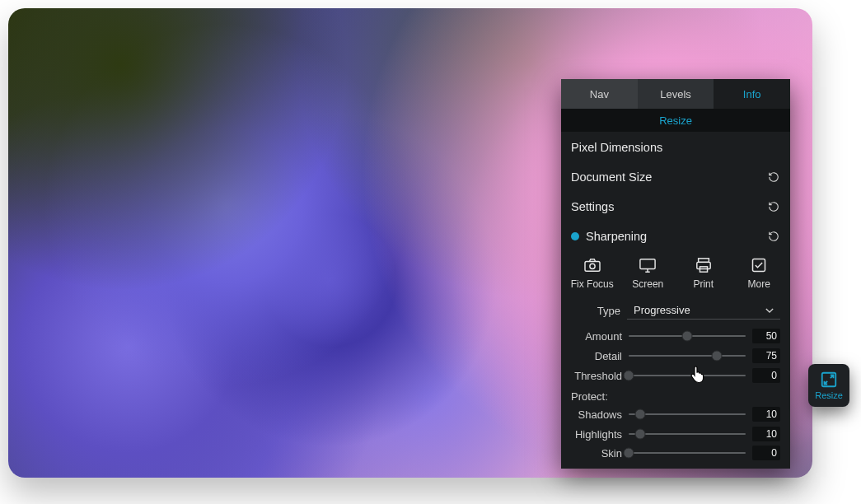 This screenshot has height=504, width=861. What do you see at coordinates (648, 265) in the screenshot?
I see `monitor-icon` at bounding box center [648, 265].